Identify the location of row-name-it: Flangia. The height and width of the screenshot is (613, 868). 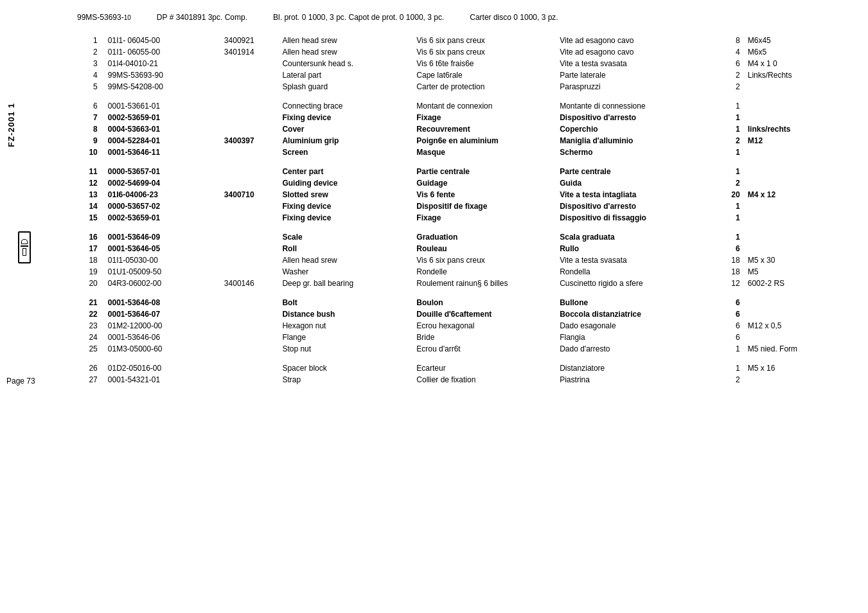
(636, 337).